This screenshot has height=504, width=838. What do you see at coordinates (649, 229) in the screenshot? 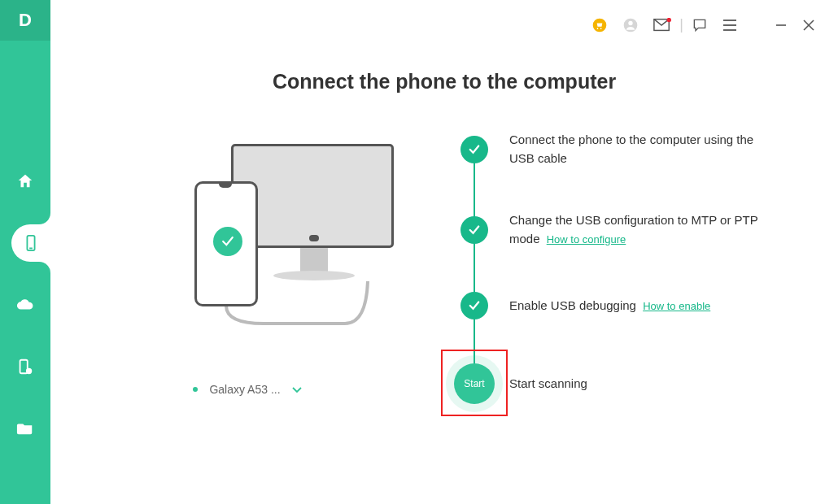
I see `step-2: Change the USB configuration to MTP or P…` at bounding box center [649, 229].